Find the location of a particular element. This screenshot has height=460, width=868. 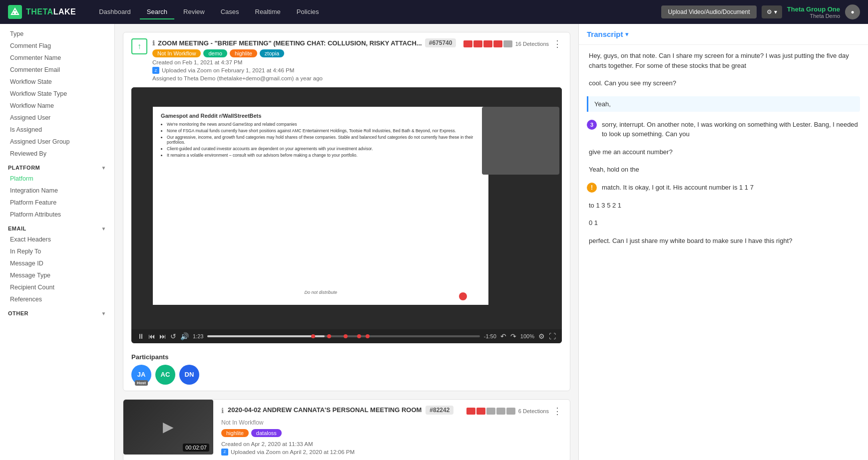

card-2-body: ▶ 00:02:07 ℹ 2020-04-02 ANDREW CANNATA'S… is located at coordinates (347, 430).